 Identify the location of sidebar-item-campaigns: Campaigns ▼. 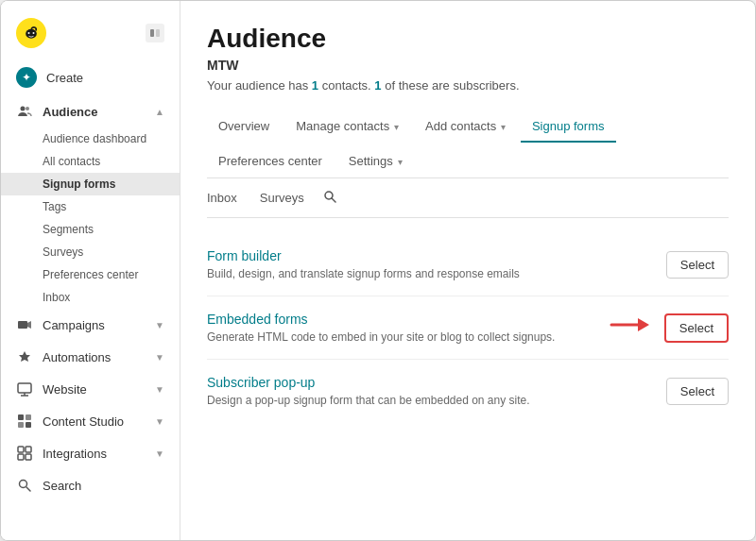
(91, 325).